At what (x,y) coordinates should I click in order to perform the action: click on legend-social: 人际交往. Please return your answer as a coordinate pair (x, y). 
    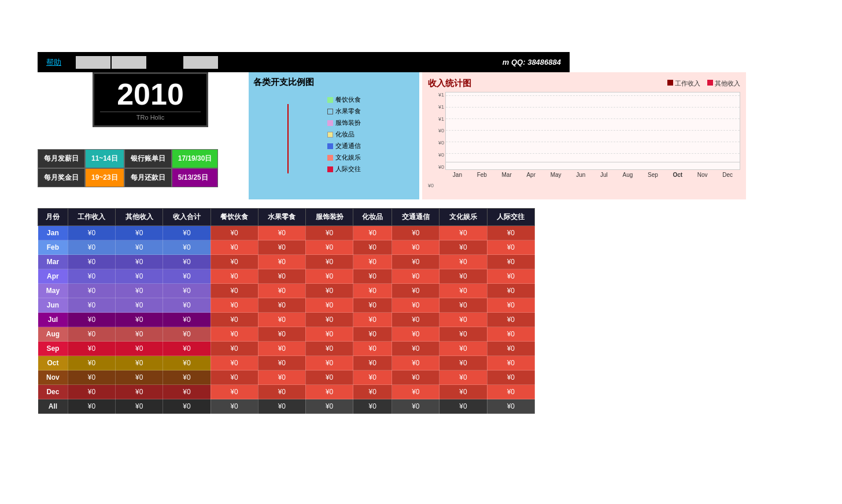
    Looking at the image, I should click on (344, 169).